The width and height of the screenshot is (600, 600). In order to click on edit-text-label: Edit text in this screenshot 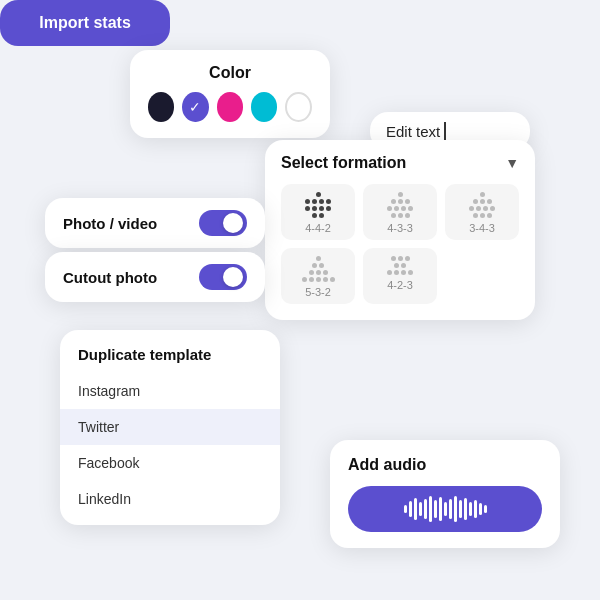, I will do `click(413, 132)`.